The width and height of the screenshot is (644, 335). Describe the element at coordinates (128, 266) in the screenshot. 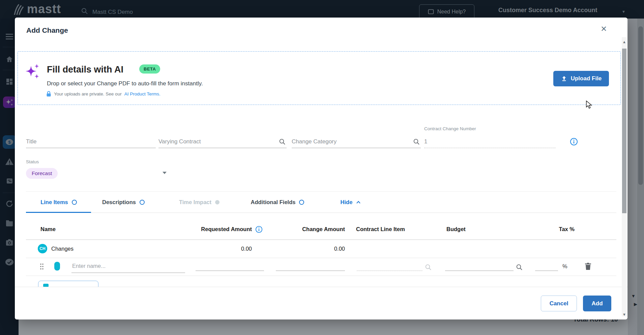

I see `new-line-item-name-input` at that location.